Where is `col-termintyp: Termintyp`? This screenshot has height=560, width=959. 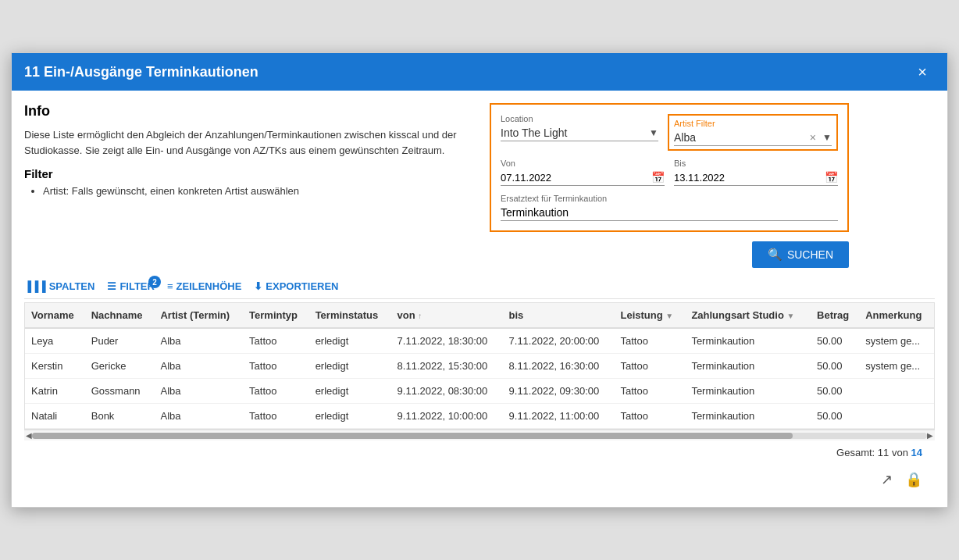
col-termintyp: Termintyp is located at coordinates (276, 316).